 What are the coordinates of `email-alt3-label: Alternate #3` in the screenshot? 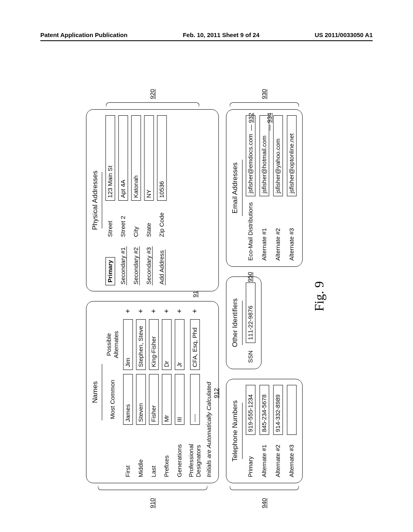 It's located at (292, 231).